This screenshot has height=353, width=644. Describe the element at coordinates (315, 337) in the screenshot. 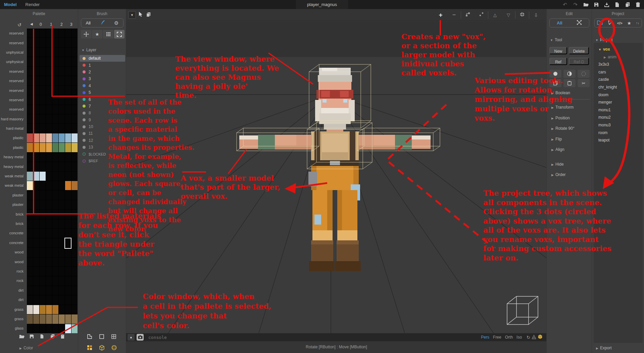

I see `console-input` at that location.